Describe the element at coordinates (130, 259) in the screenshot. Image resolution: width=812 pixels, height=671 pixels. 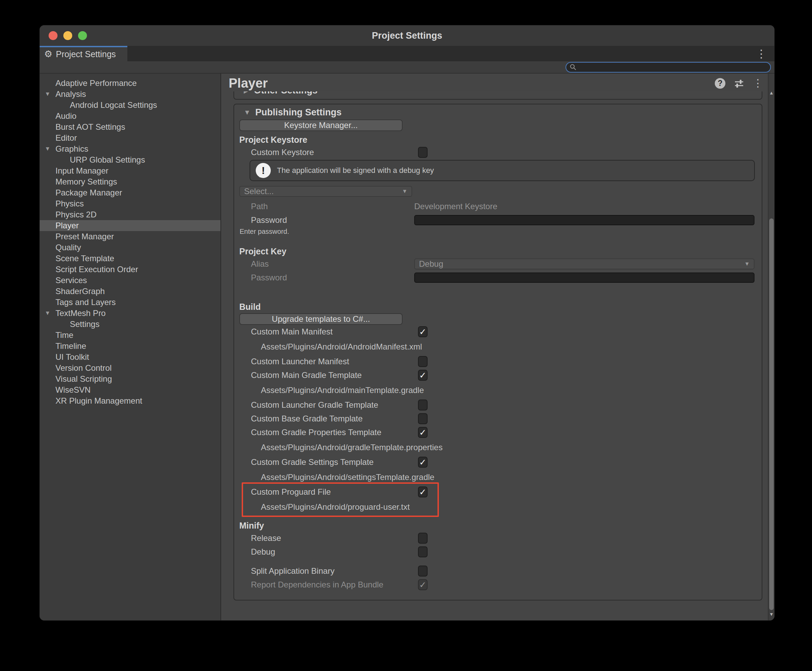
I see `sidebar-item-scene-template: Scene Template` at that location.